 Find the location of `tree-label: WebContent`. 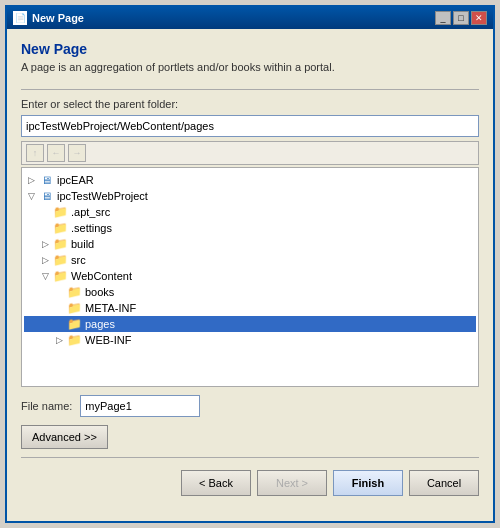

tree-label: WebContent is located at coordinates (102, 276).